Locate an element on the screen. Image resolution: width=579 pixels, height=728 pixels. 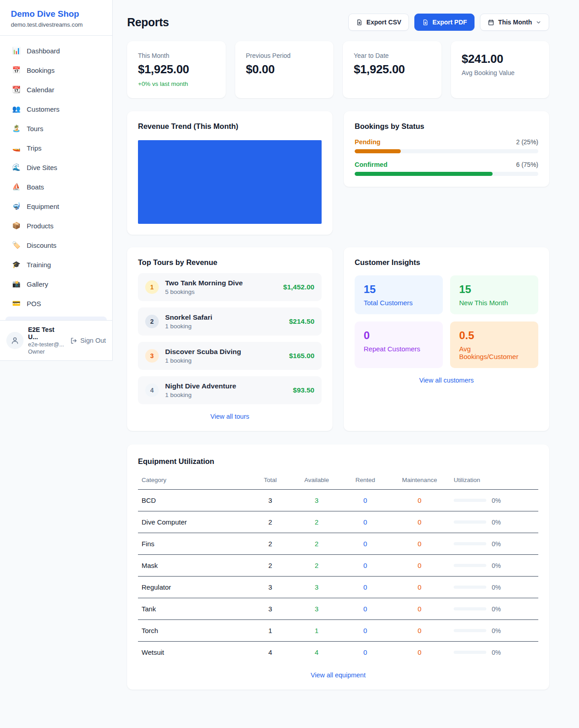
tour-row: 4 Night Dive Adventure1 booking $93.50 is located at coordinates (230, 390).